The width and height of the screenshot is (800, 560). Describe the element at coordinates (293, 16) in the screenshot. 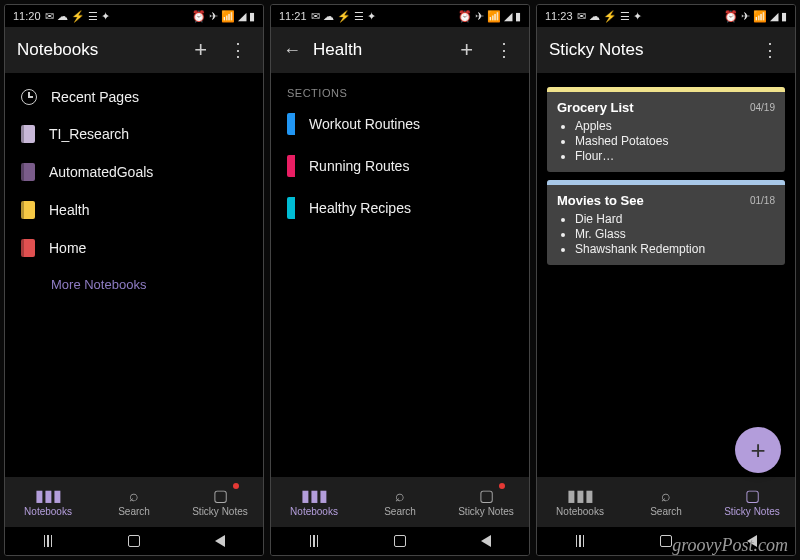

I see `status-time: 11:21` at that location.